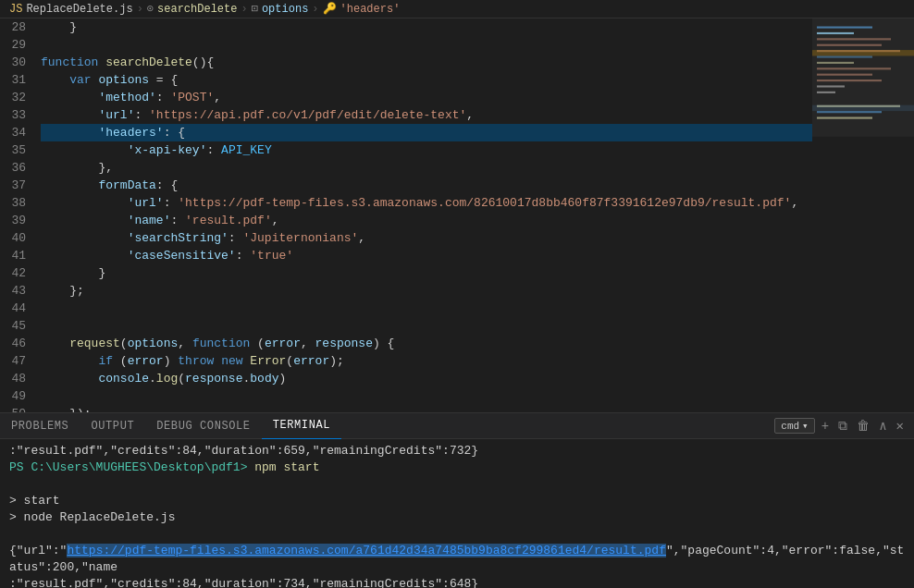 The width and height of the screenshot is (914, 588). Describe the element at coordinates (457, 501) in the screenshot. I see `terminal-line-4: > start` at that location.